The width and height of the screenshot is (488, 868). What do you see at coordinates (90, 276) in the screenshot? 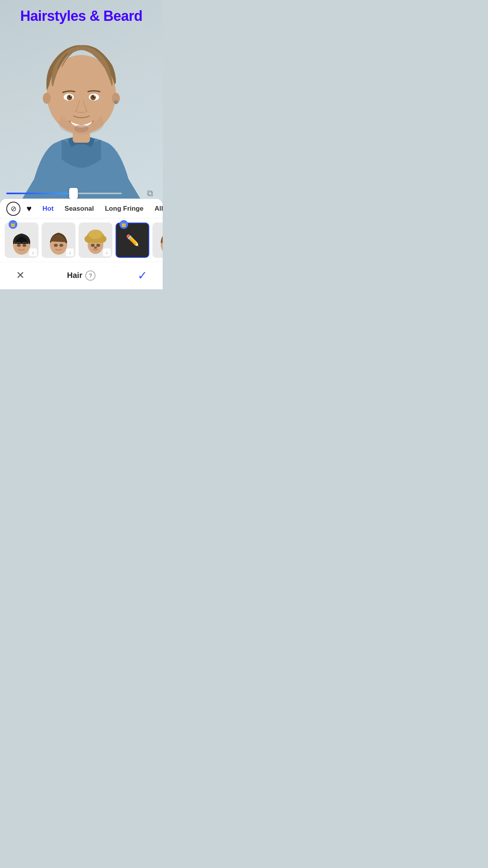
I see `help-button: ?` at bounding box center [90, 276].